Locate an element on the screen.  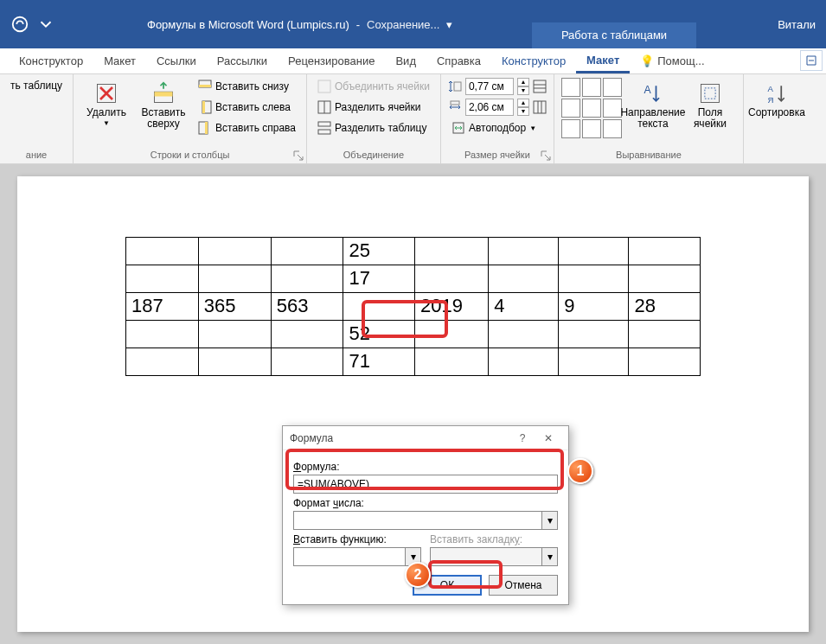
cell: 52 is located at coordinates (379, 335).